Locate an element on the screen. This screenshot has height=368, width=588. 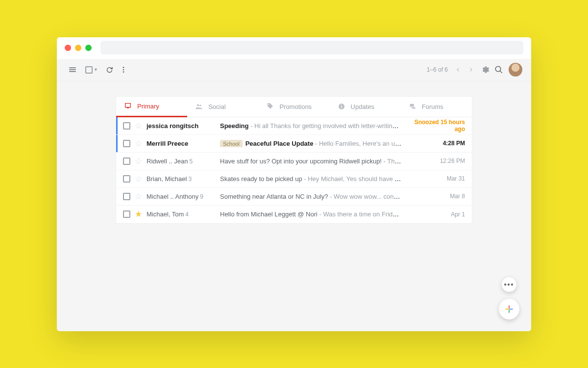
tab-label: Primary is located at coordinates (148, 106).